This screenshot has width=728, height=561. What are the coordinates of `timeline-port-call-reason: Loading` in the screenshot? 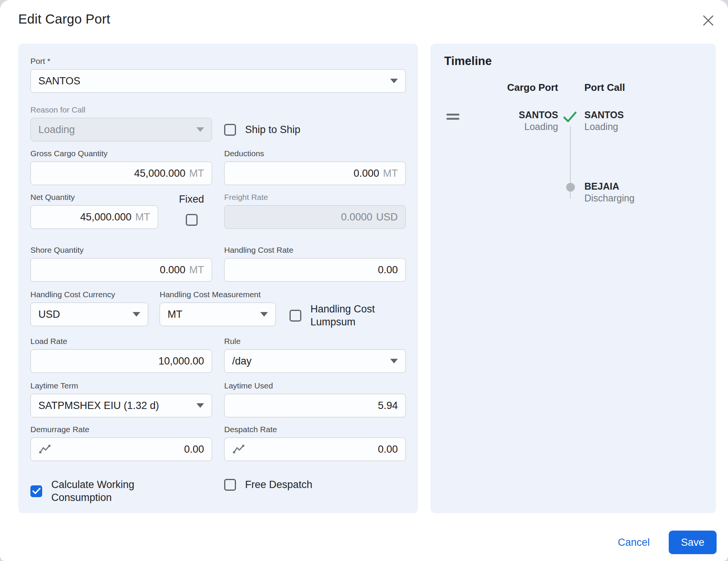 It's located at (604, 127).